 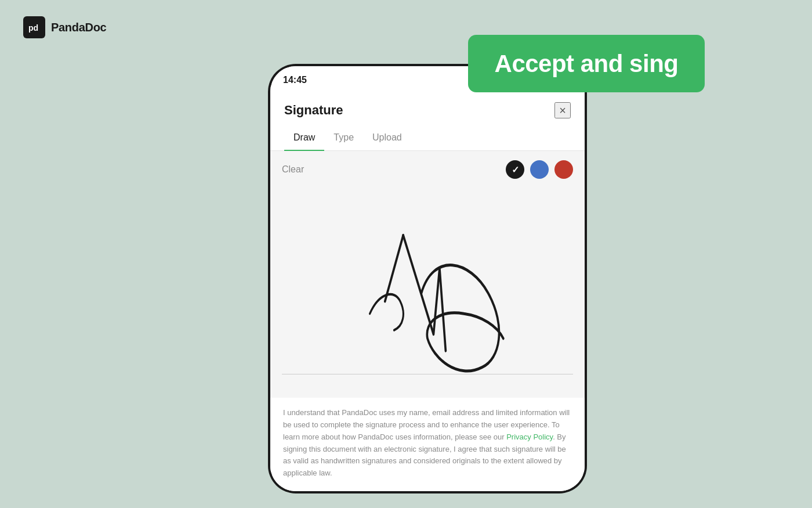 I want to click on tab-upload: Upload, so click(x=387, y=139).